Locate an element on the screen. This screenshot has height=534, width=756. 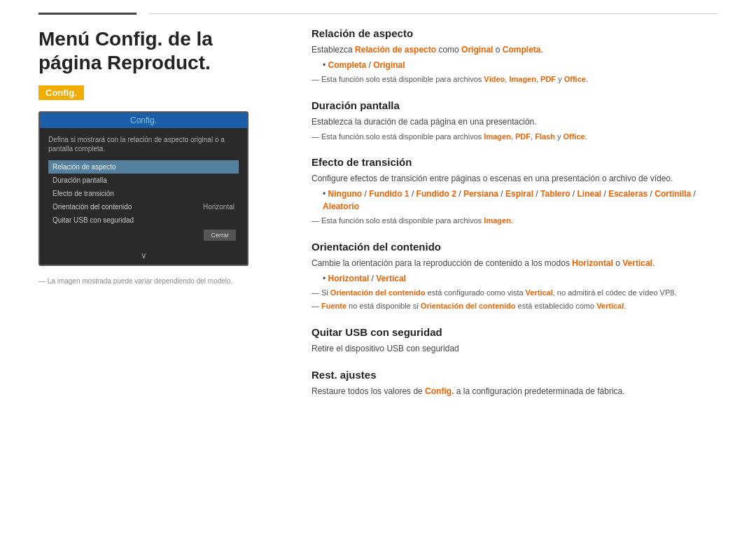
section-title: Efecto de transición is located at coordinates (514, 162).